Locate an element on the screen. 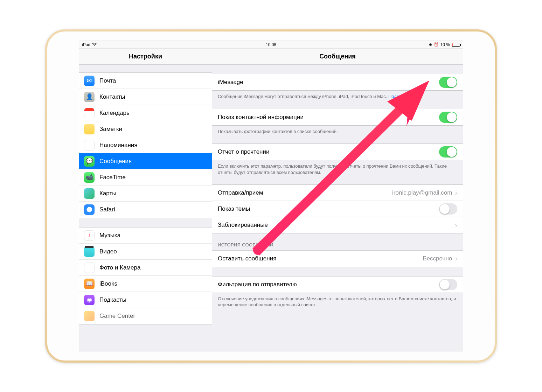 The width and height of the screenshot is (542, 392). imessage-label: iMessage is located at coordinates (328, 82).